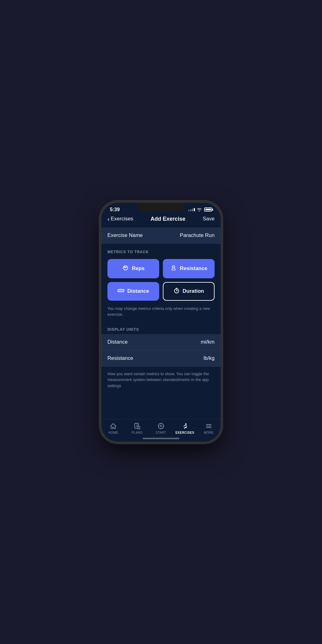 The height and width of the screenshot is (644, 322). I want to click on home-bar, so click(161, 438).